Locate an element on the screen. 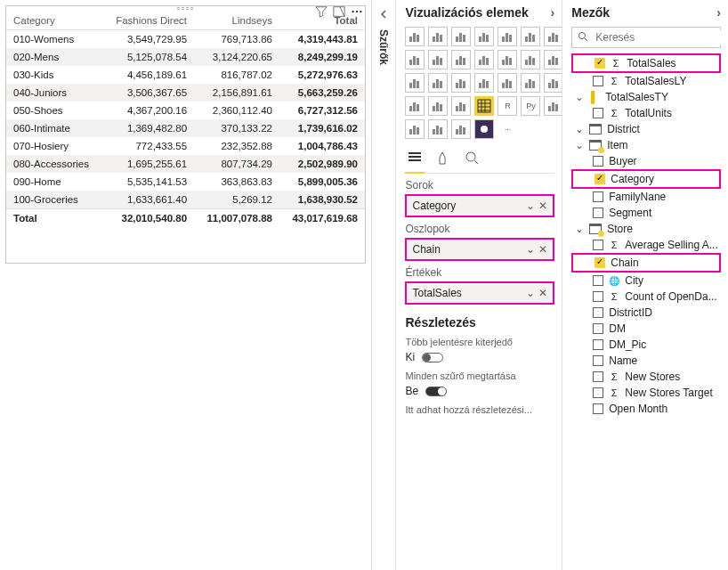 The image size is (728, 570). col-header: Lindseys is located at coordinates (237, 21).